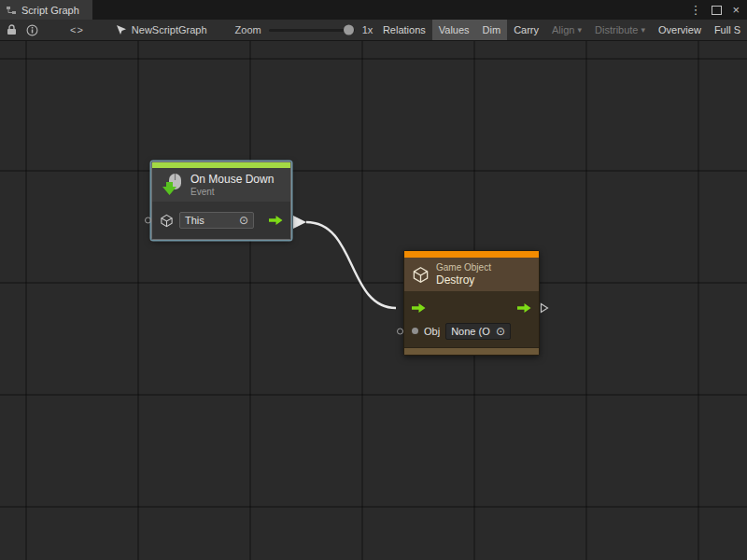 The height and width of the screenshot is (560, 747). What do you see at coordinates (148, 220) in the screenshot?
I see `target-input-port` at bounding box center [148, 220].